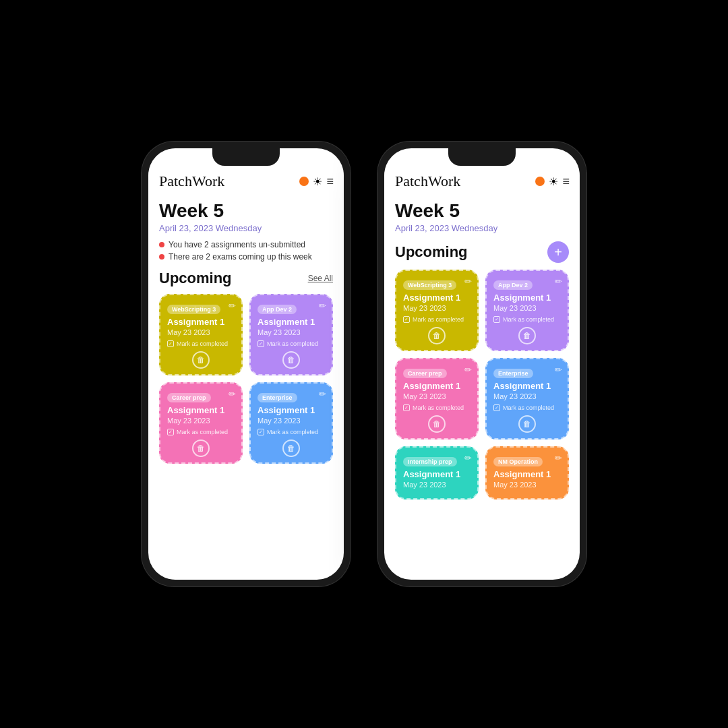 Image resolution: width=728 pixels, height=728 pixels. Describe the element at coordinates (482, 228) in the screenshot. I see `date-line-2: April 23, 2023 Wednesday` at that location.